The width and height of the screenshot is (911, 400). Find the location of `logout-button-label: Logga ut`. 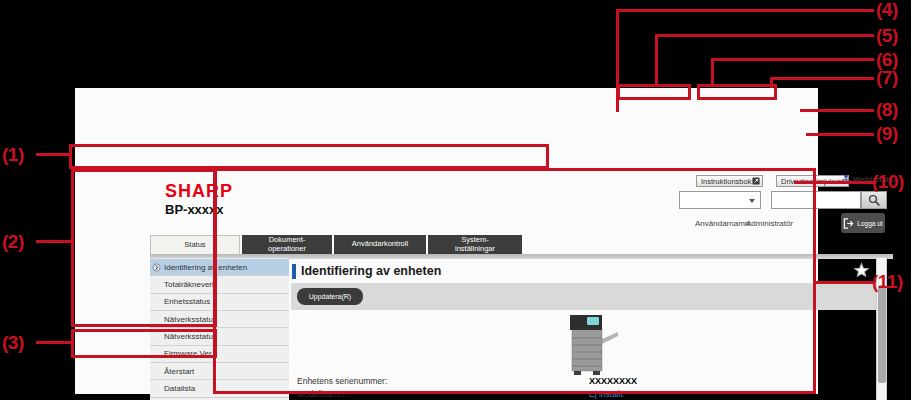

logout-button-label: Logga ut is located at coordinates (870, 224).